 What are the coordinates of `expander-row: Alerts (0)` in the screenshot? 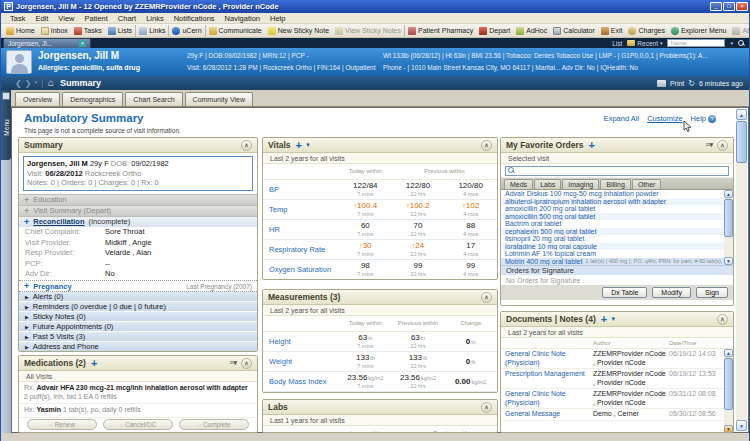 It's located at (138, 297).